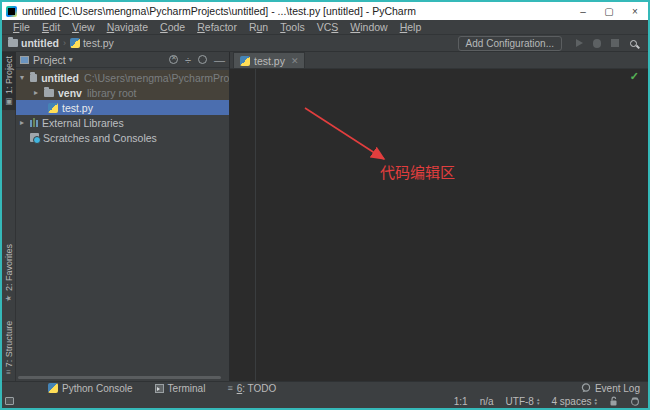  Describe the element at coordinates (180, 388) in the screenshot. I see `toolwindow-terminal-button: Terminal` at that location.